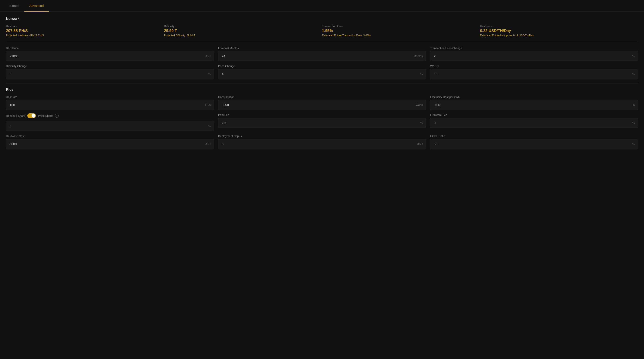  What do you see at coordinates (107, 126) in the screenshot?
I see `revenue-share-input` at bounding box center [107, 126].